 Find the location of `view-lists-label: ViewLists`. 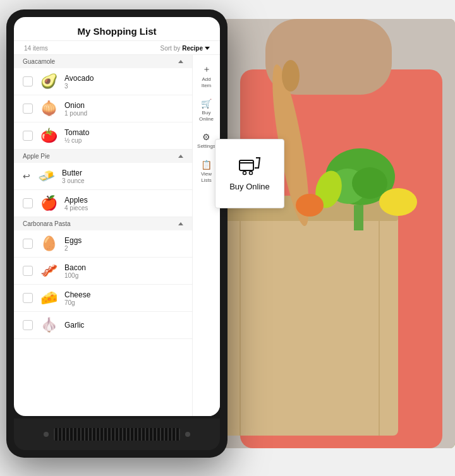

view-lists-label: ViewLists is located at coordinates (206, 177).